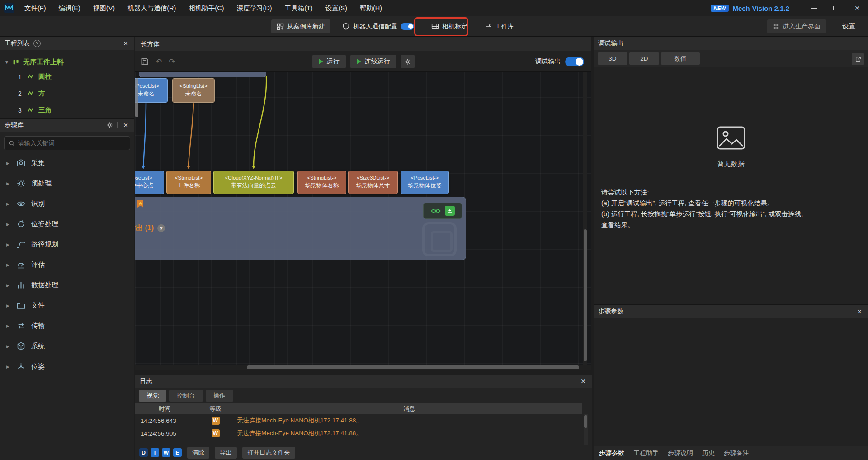 This screenshot has height=460, width=868. What do you see at coordinates (613, 59) in the screenshot?
I see `view-3d-button: 3D` at bounding box center [613, 59].